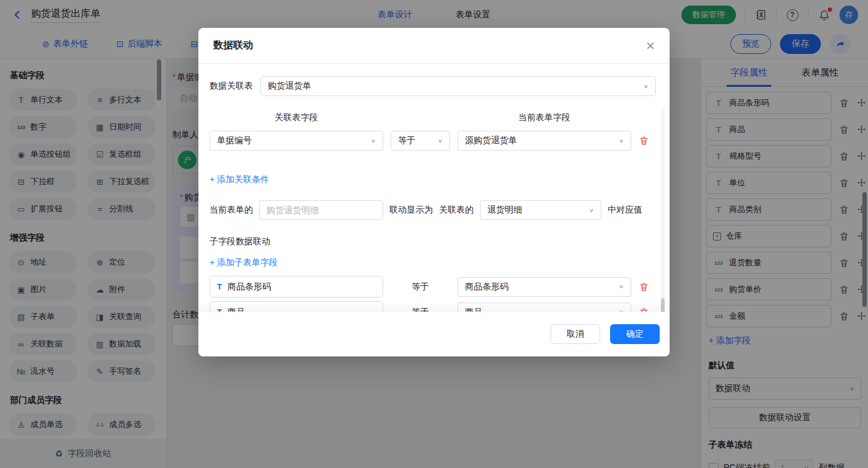 The height and width of the screenshot is (468, 868). What do you see at coordinates (575, 334) in the screenshot?
I see `cancel-button: 取消` at bounding box center [575, 334].